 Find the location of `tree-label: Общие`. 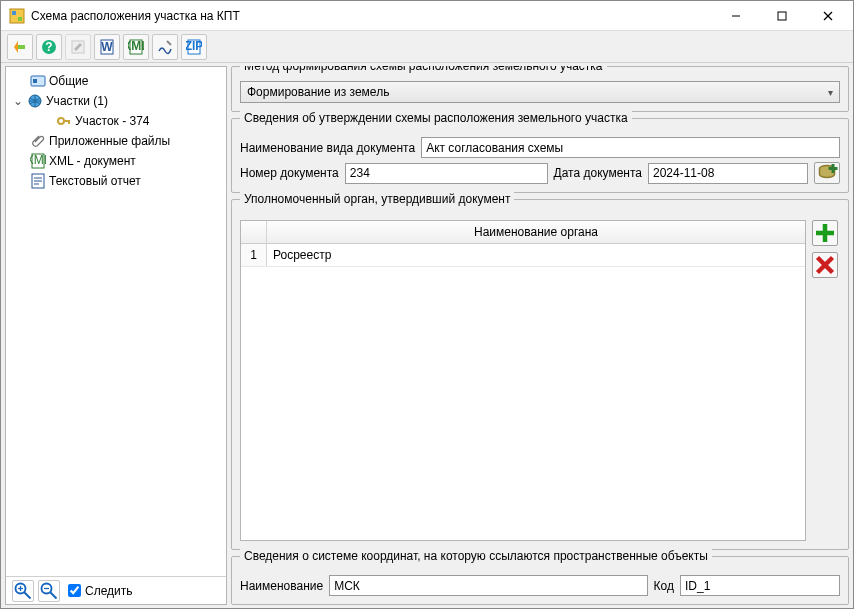

tree-label: Общие is located at coordinates (68, 81).